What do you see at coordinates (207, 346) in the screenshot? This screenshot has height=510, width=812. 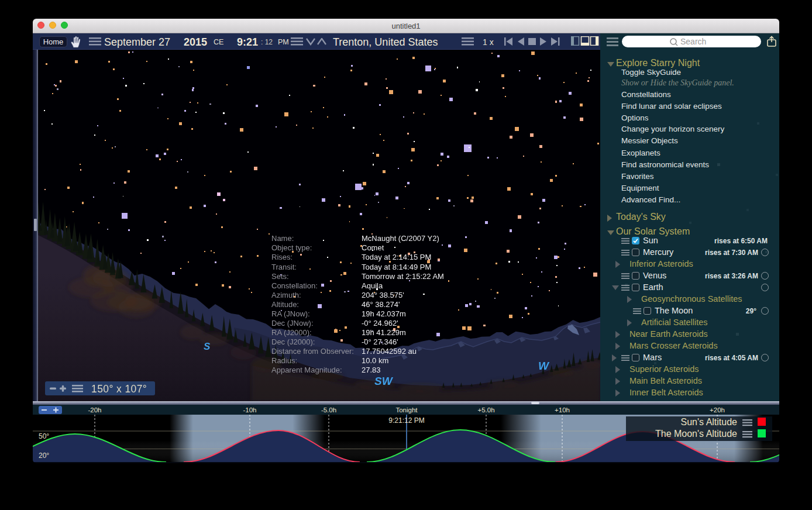 I see `svg-text: S` at bounding box center [207, 346].